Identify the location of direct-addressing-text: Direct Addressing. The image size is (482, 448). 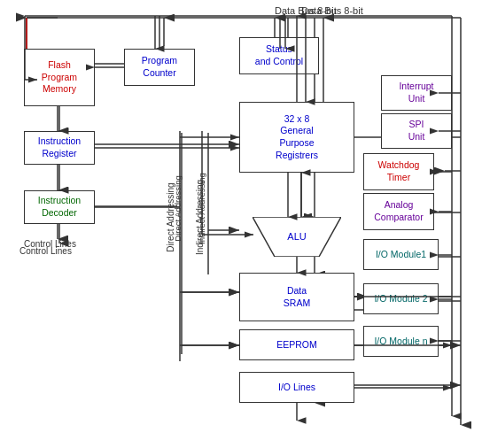
(177, 209).